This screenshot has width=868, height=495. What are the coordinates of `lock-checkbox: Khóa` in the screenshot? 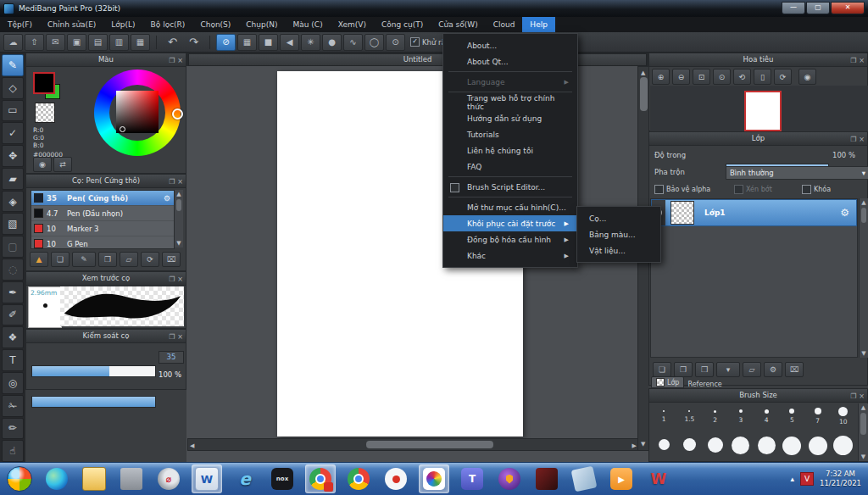 It's located at (816, 190).